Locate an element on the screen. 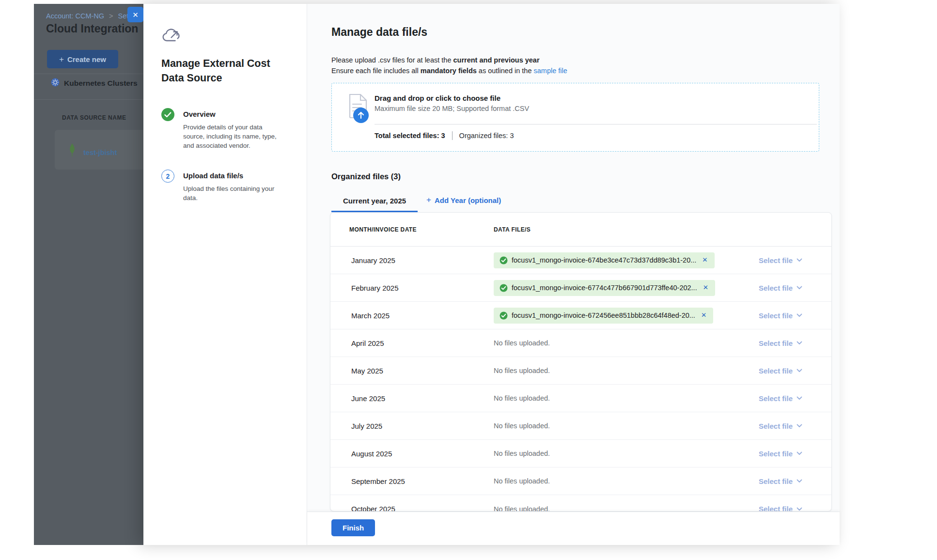 The height and width of the screenshot is (560, 937). file-chip: focusv1_mongo-invoice-674be3ce47c73d37dd… is located at coordinates (604, 261).